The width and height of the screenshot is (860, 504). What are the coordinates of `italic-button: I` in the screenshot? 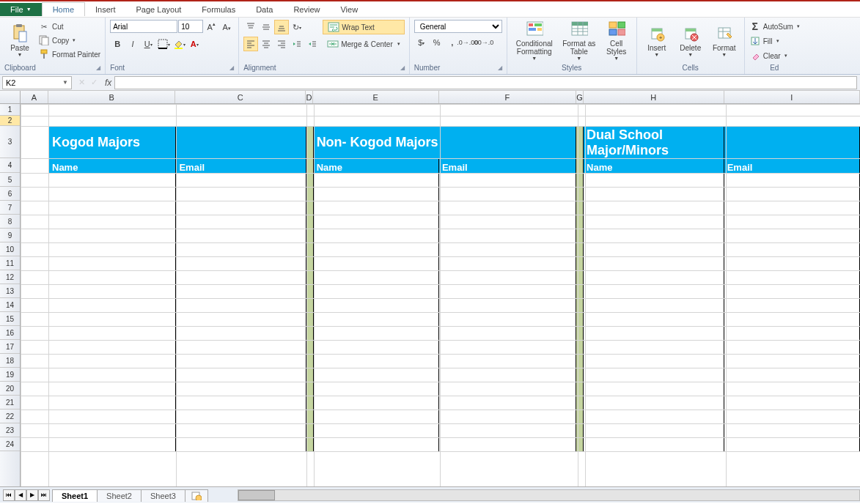 It's located at (133, 44).